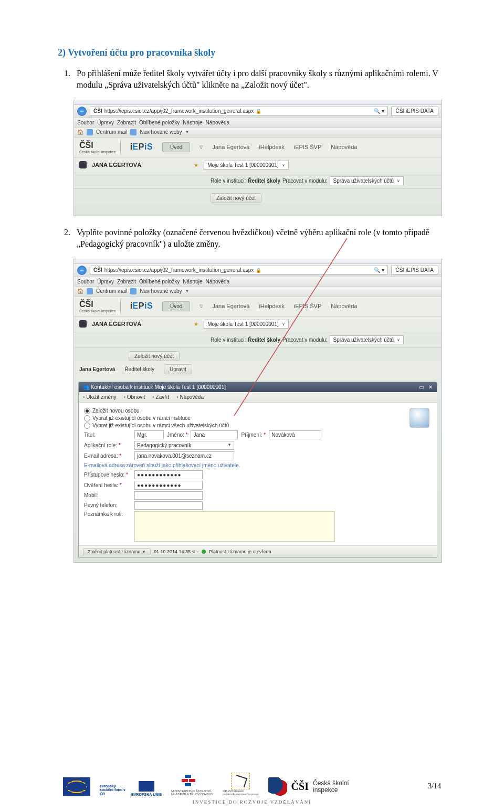 The image size is (504, 812). What do you see at coordinates (430, 387) in the screenshot?
I see `close-icon: ✕` at bounding box center [430, 387].